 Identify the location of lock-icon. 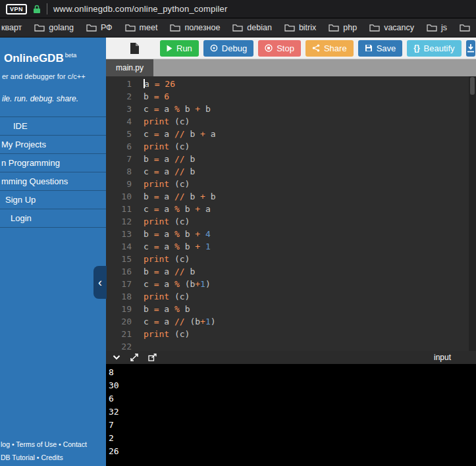
(37, 9).